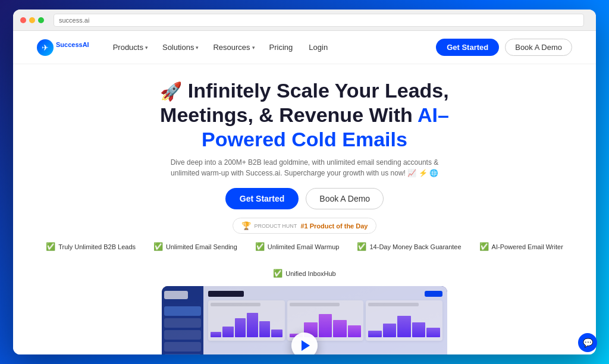  Describe the element at coordinates (304, 48) in the screenshot. I see `navbar: ✈ SuccessAI Products Solutions Resources…` at that location.